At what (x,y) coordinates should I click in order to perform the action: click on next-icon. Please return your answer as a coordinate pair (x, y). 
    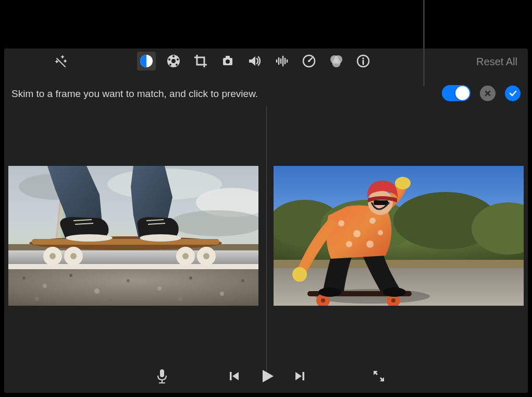
    Looking at the image, I should click on (300, 376).